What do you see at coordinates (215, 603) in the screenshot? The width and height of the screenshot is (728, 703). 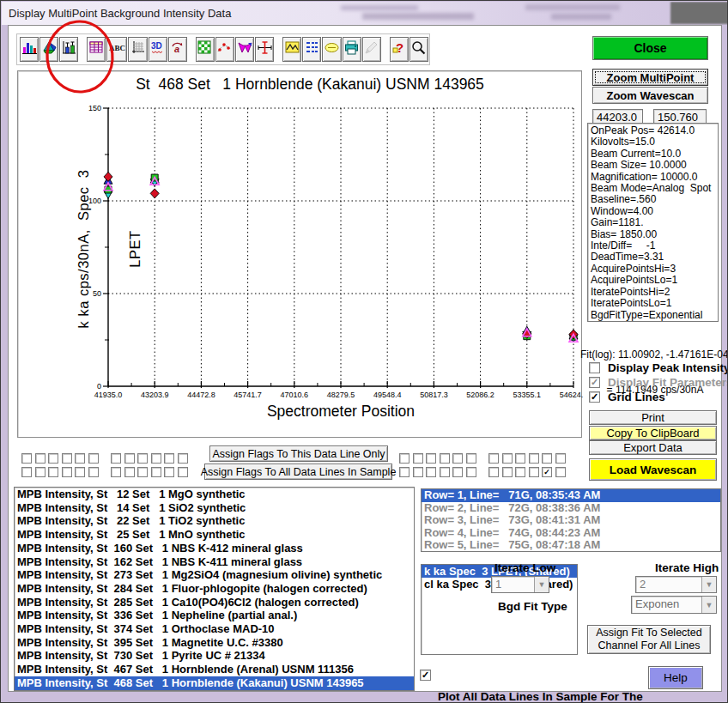 I see `standard-list-item: MPB Intensity, St 285 Set 1 Ca10(PO4)6Cl…` at bounding box center [215, 603].